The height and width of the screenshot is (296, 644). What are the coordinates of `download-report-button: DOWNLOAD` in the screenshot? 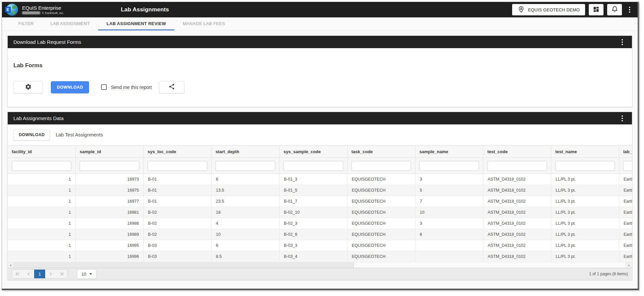 It's located at (70, 87).